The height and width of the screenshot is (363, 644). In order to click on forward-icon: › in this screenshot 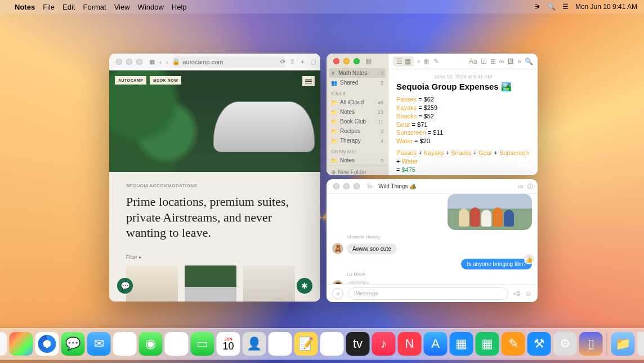, I will do `click(167, 62)`.